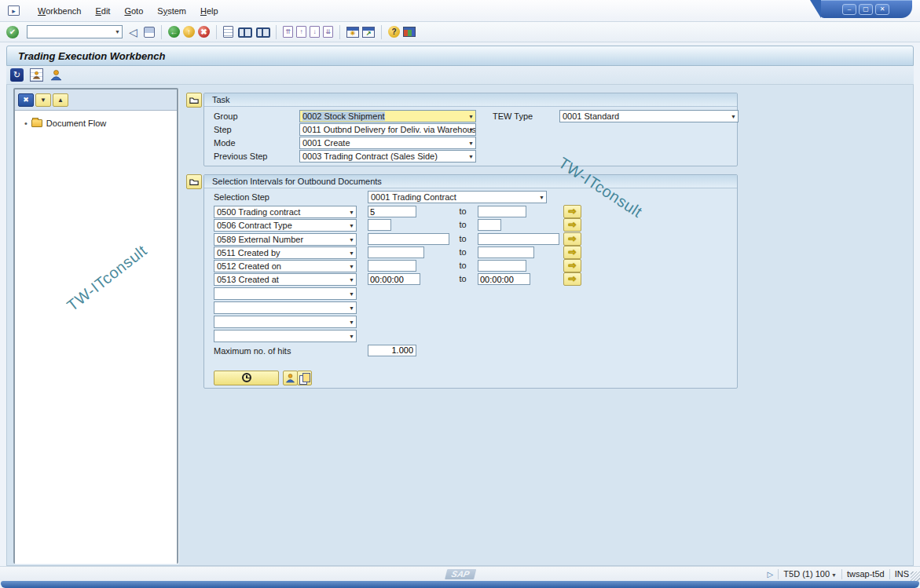 The width and height of the screenshot is (920, 588). Describe the element at coordinates (314, 31) in the screenshot. I see `next-page-icon: ↓` at that location.